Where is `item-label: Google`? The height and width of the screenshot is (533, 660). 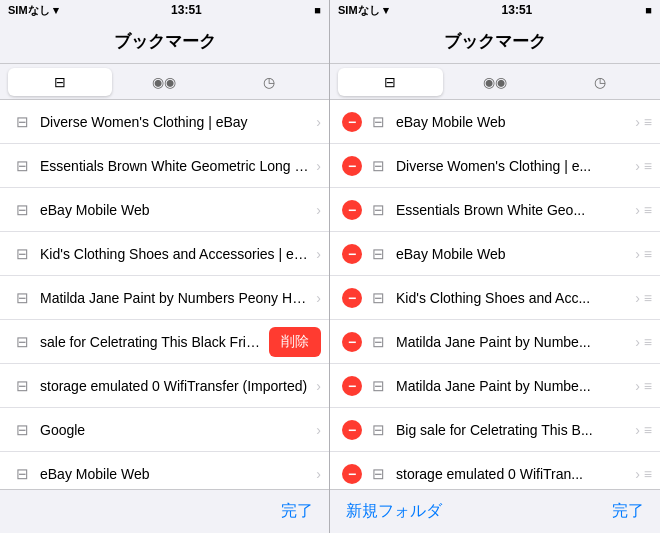 item-label: Google is located at coordinates (176, 430).